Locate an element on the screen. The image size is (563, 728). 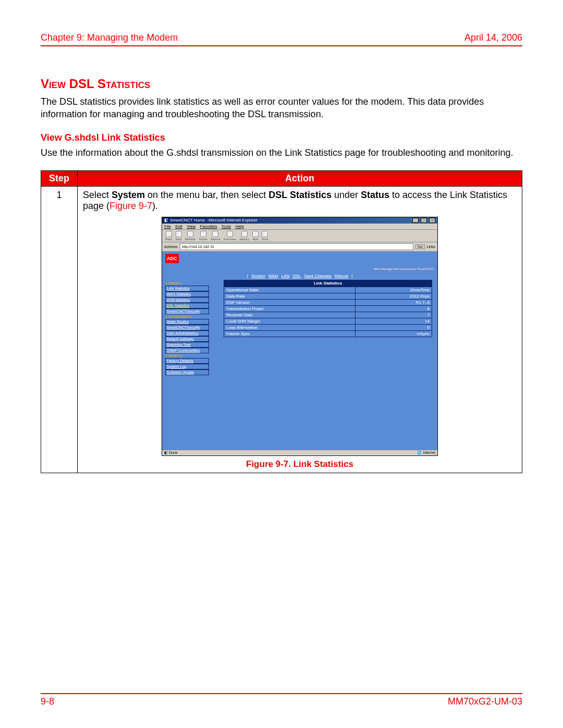
th-action: Action is located at coordinates (300, 178).